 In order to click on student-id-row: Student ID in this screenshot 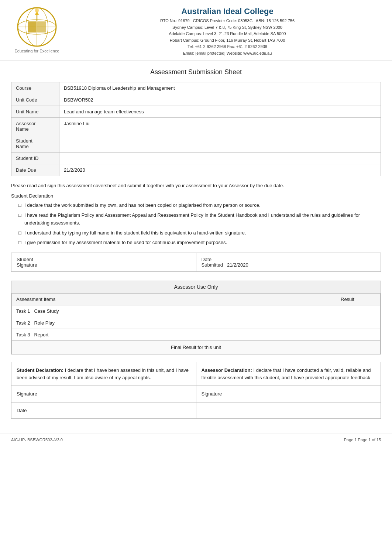, I will do `click(196, 158)`.